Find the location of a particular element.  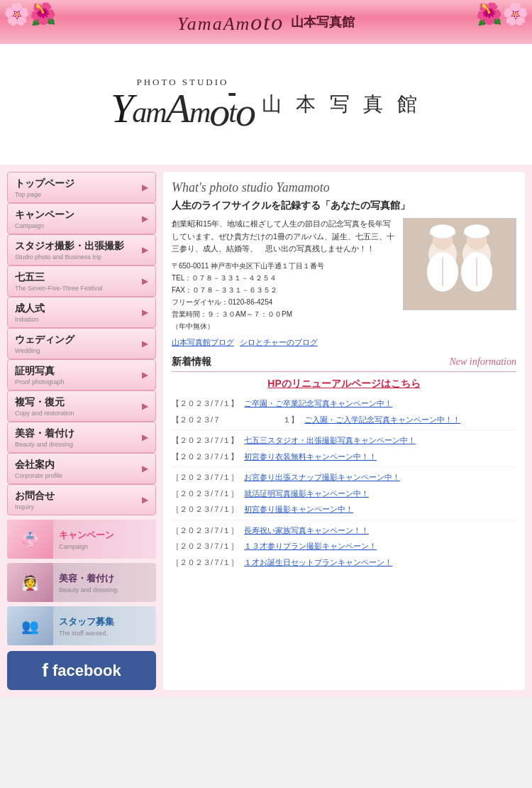

nav-item-4: 成人式 Initiation ▶ is located at coordinates (82, 312).